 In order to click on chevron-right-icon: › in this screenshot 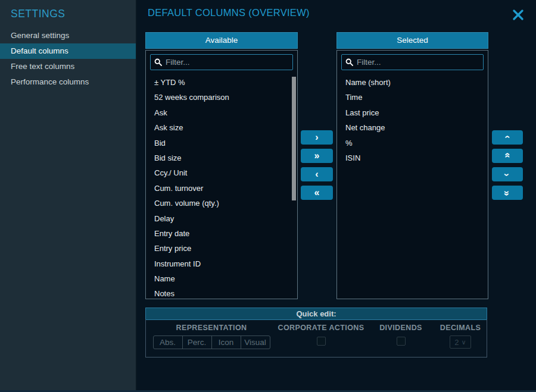, I will do `click(317, 137)`.